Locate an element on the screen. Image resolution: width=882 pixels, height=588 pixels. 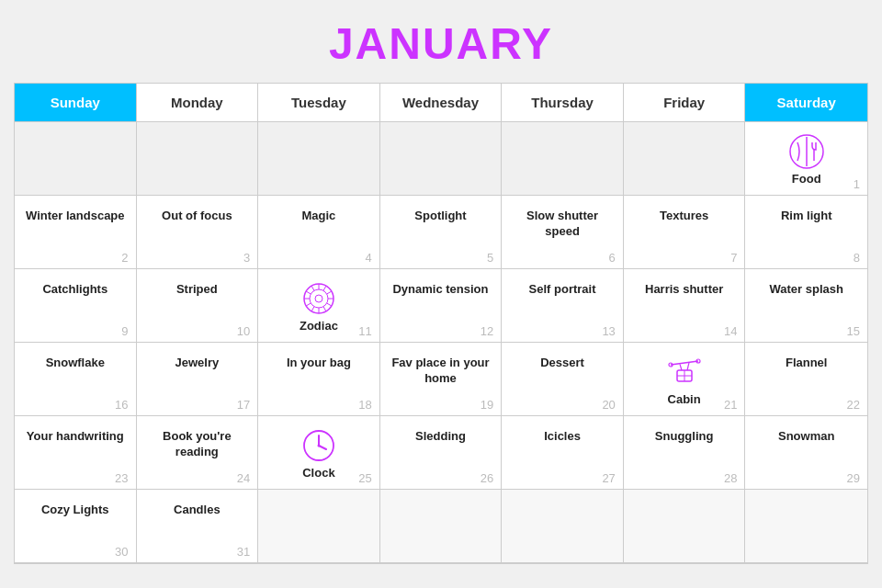
cell-day-number: 20 is located at coordinates (608, 404).